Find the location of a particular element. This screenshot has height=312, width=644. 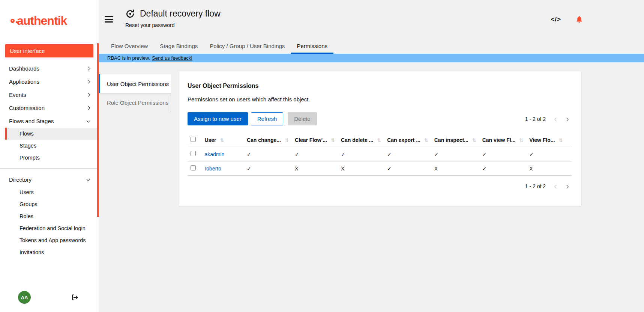

delete-button: Delete is located at coordinates (302, 119).